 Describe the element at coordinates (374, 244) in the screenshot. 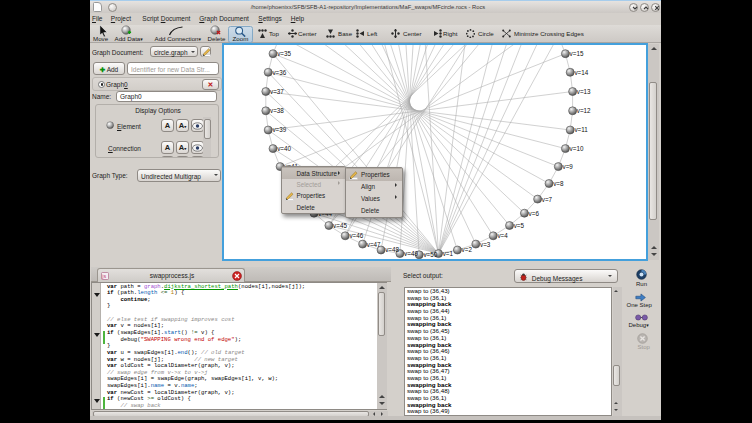

I see `svg-text: v=47` at that location.